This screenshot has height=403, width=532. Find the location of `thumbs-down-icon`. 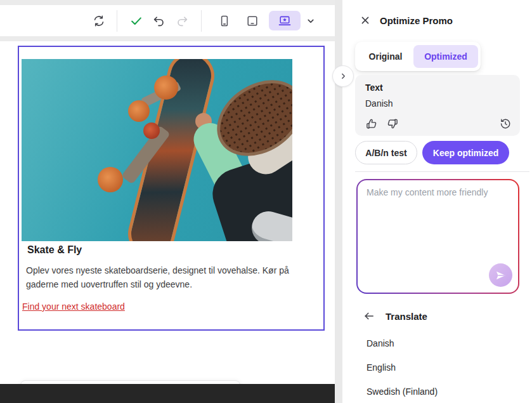

thumbs-down-icon is located at coordinates (393, 124).